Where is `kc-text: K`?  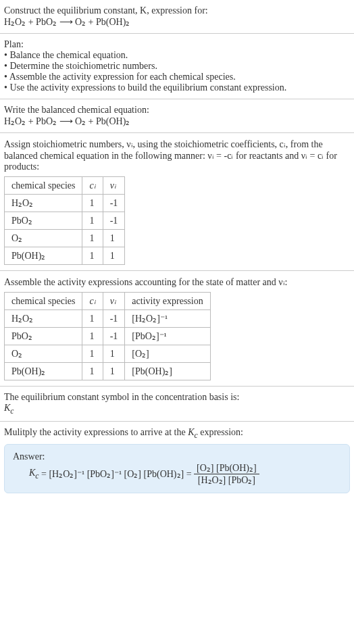
kc-text: K is located at coordinates (7, 408).